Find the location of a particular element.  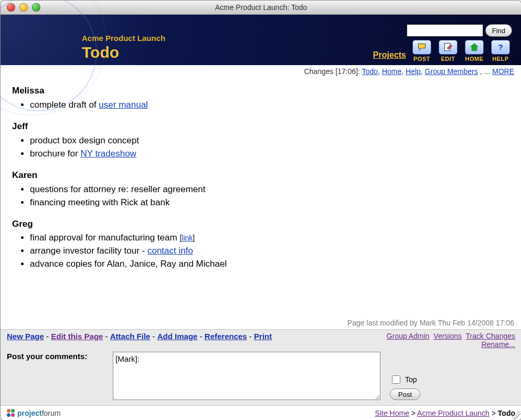

content-link: NY tradeshow is located at coordinates (108, 153).